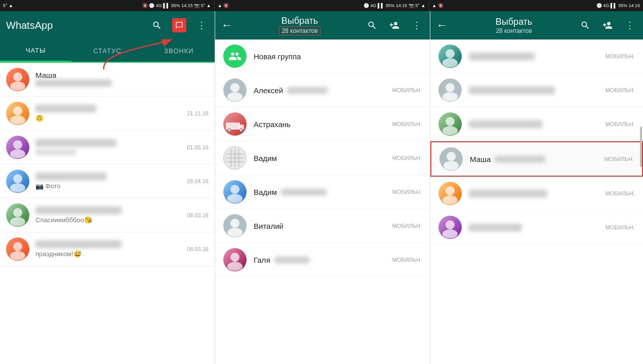 Image resolution: width=643 pixels, height=364 pixels. What do you see at coordinates (319, 125) in the screenshot?
I see `contact-info: Астрахань` at bounding box center [319, 125].